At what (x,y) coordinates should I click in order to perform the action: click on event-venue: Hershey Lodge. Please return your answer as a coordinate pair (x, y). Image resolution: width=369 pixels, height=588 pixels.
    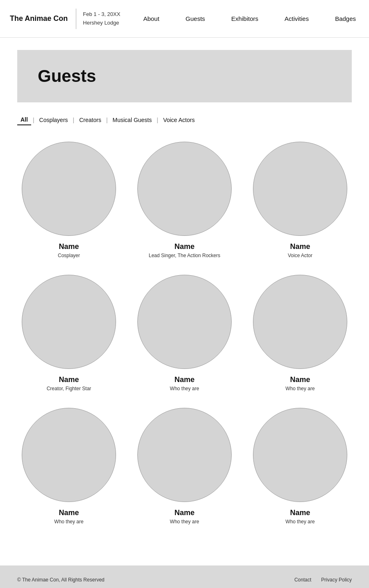
    Looking at the image, I should click on (102, 23).